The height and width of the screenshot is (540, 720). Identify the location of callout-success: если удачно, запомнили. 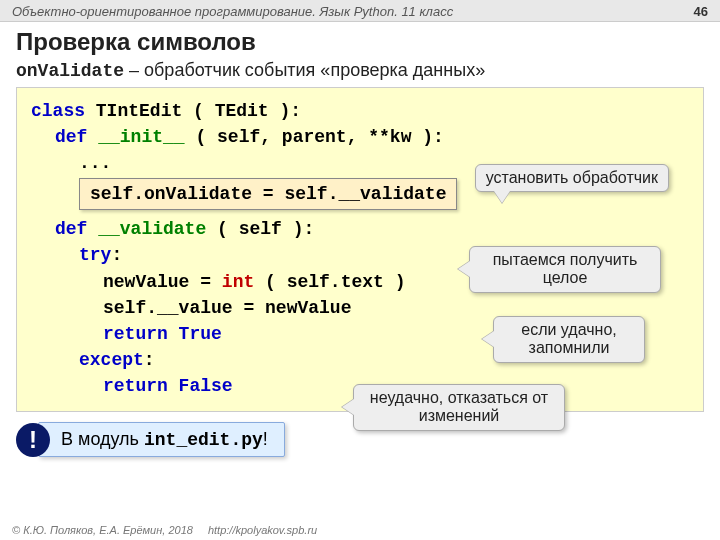
(569, 340).